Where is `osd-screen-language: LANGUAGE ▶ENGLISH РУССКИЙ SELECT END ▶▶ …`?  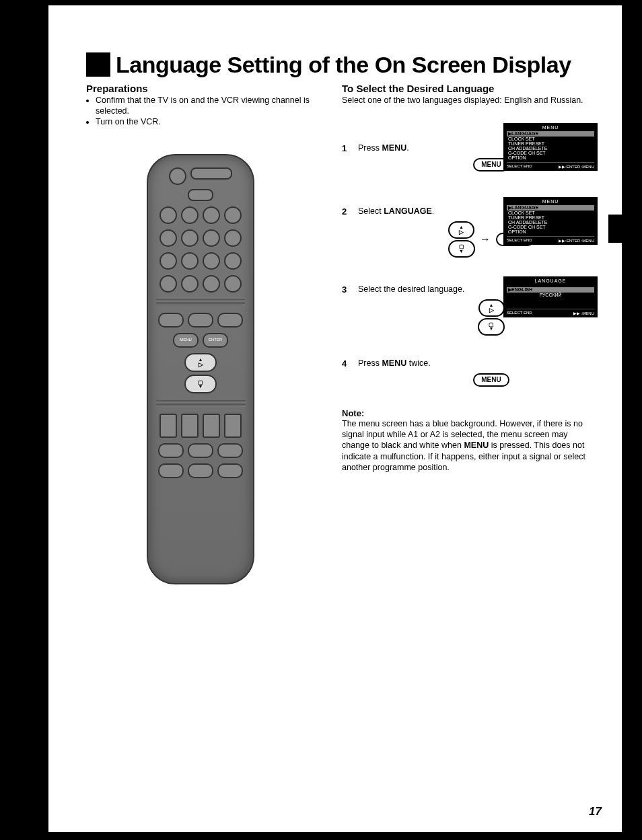 osd-screen-language: LANGUAGE ▶ENGLISH РУССКИЙ SELECT END ▶▶ … is located at coordinates (550, 297).